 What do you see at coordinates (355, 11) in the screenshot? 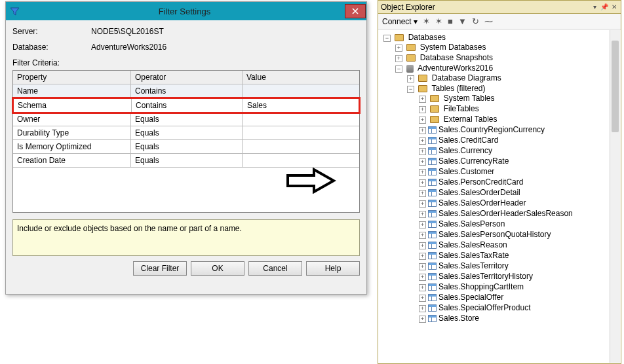
I see `close-icon` at bounding box center [355, 11].